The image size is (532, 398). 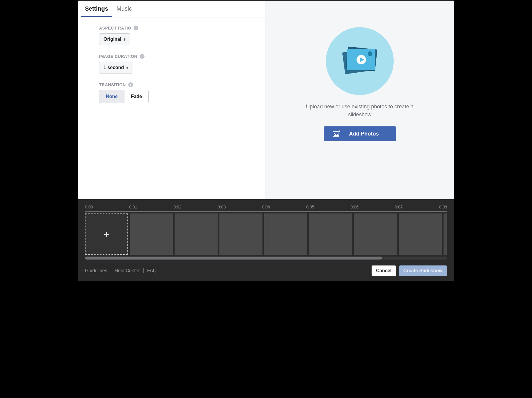 What do you see at coordinates (96, 271) in the screenshot?
I see `link-guidelines: Guidelines` at bounding box center [96, 271].